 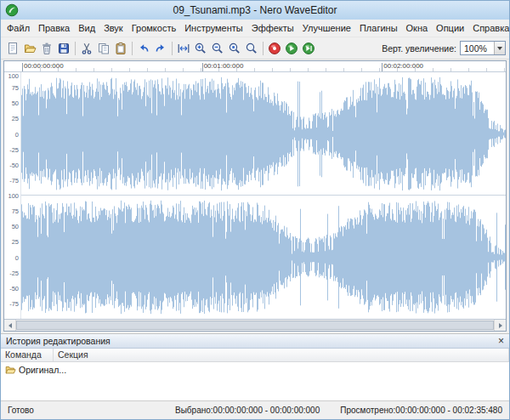 I want to click on window-title: 09_Tsunami.mp3 - Nero WaveEditor, so click(x=255, y=10).